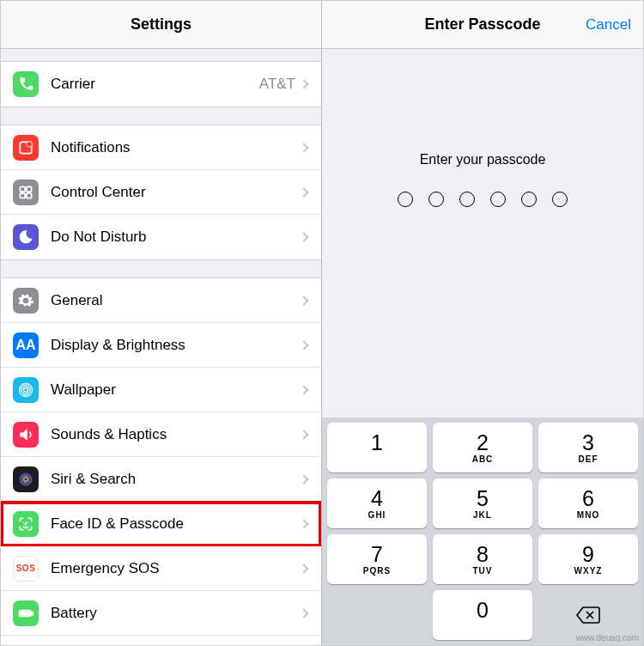 This screenshot has height=646, width=644. What do you see at coordinates (377, 443) in the screenshot?
I see `key-number: 1` at bounding box center [377, 443].